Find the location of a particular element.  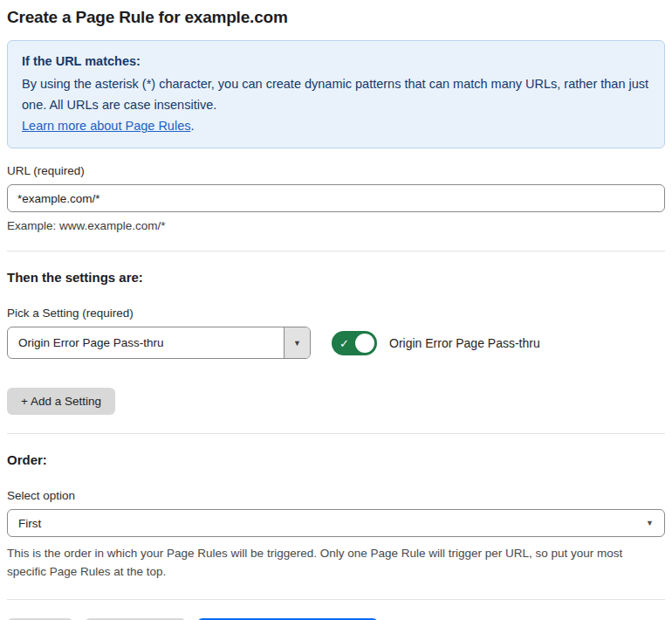

setting-toggle: ✓ is located at coordinates (354, 343).